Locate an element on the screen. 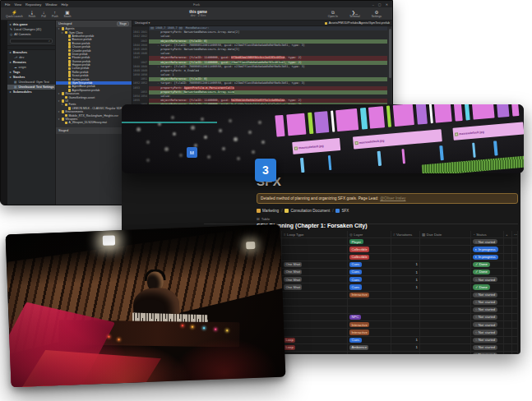 The height and width of the screenshot is (401, 532). column-header-layer: ◎Layer is located at coordinates (370, 234).